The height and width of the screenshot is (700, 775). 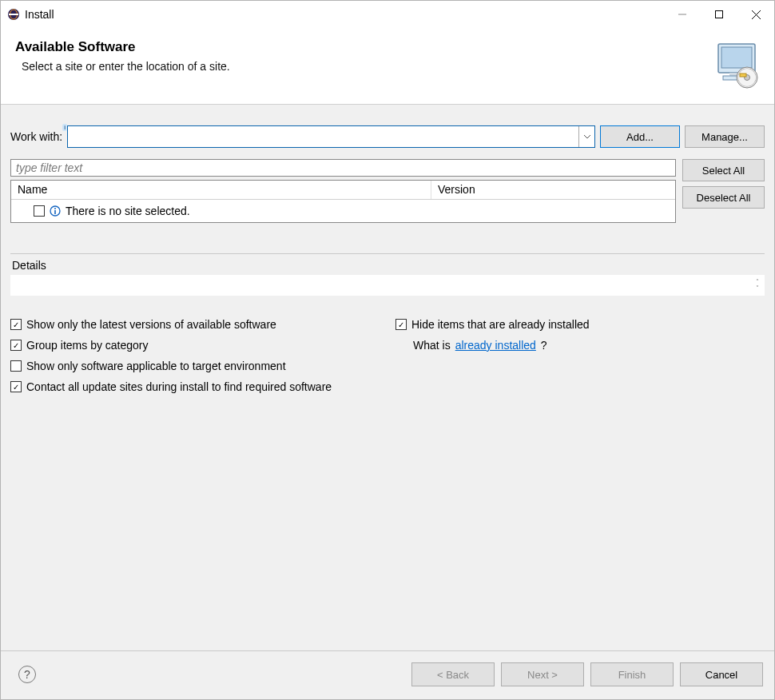 What do you see at coordinates (719, 14) in the screenshot?
I see `maximize-button` at bounding box center [719, 14].